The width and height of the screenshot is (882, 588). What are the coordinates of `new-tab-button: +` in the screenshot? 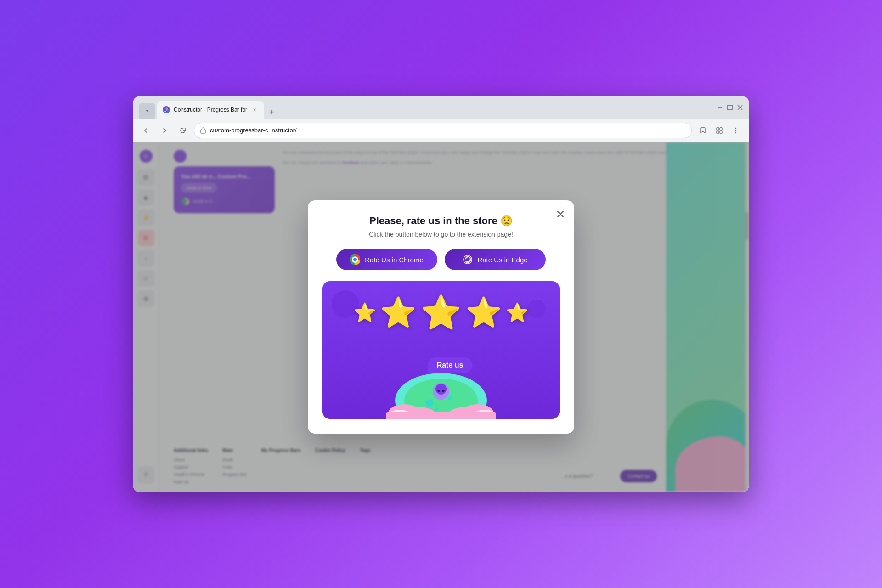 It's located at (272, 112).